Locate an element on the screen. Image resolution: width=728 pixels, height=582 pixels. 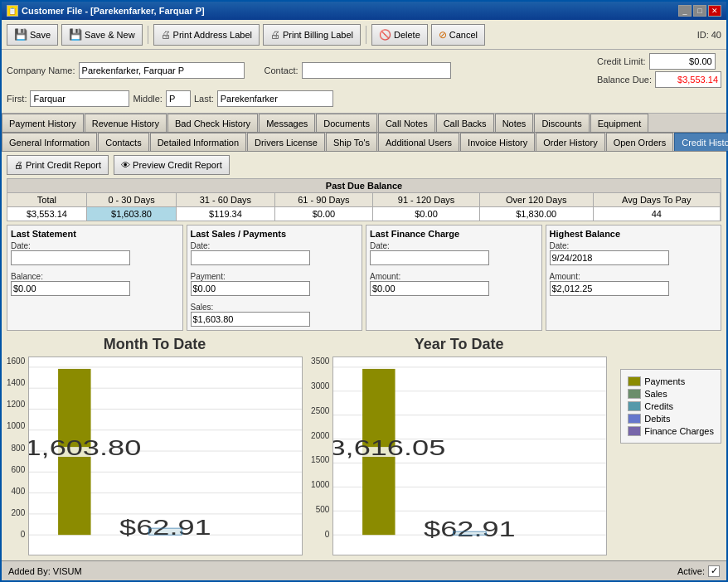
highest-balance-amount-label: Amount: is located at coordinates (609, 277).